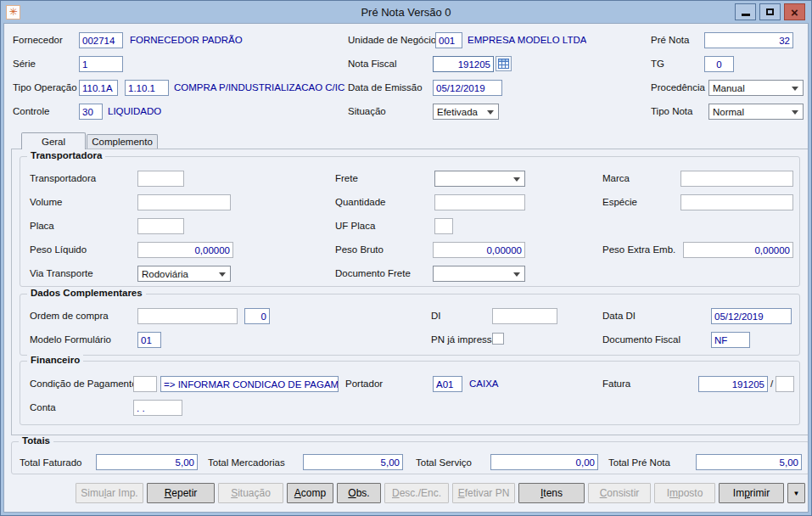 This screenshot has height=516, width=812. What do you see at coordinates (149, 339) in the screenshot?
I see `modelo-formulario-input: 01` at bounding box center [149, 339].